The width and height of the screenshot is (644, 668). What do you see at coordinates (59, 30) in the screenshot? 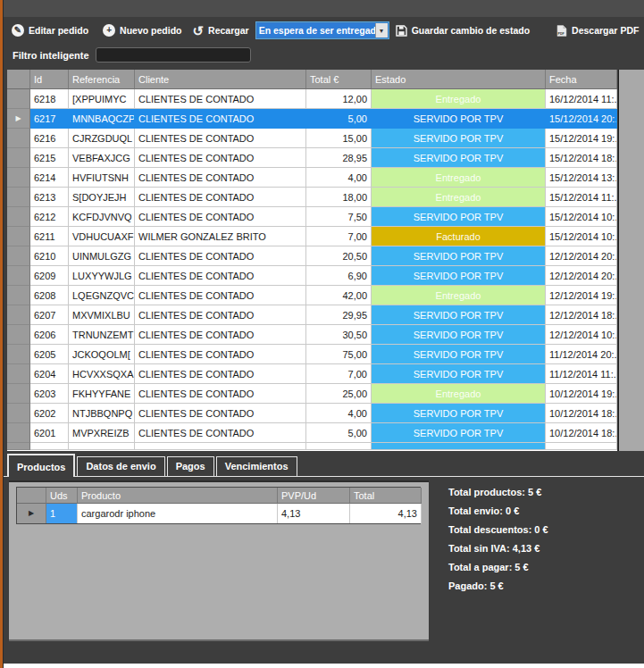
I see `edit-order-label: Editar pedido` at bounding box center [59, 30].